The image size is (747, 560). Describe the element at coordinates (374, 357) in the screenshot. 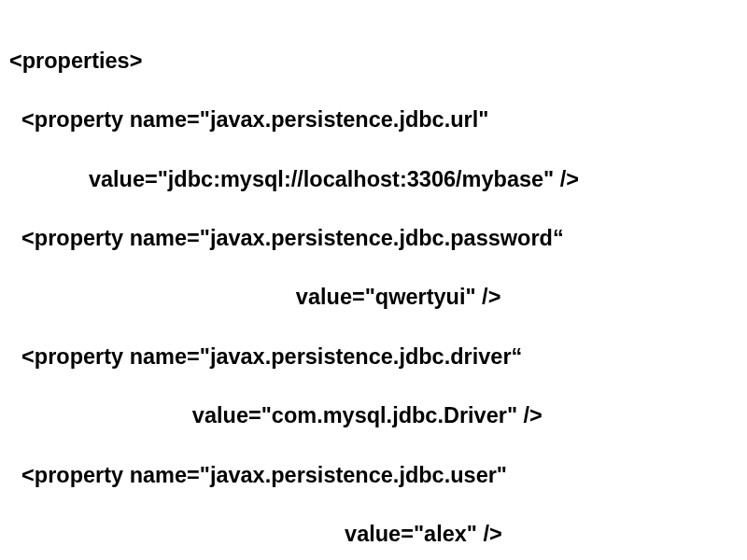

I see `code-line: <property name="javax.persistence.jdbc.d…` at that location.